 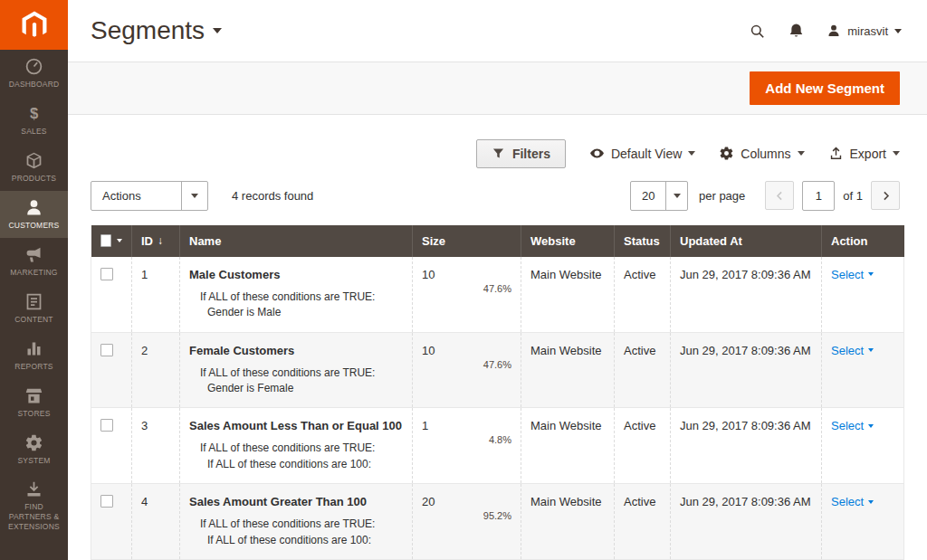 I want to click on table-header-row: ID↓ Name Size Website Status Updated At …, so click(x=498, y=241).